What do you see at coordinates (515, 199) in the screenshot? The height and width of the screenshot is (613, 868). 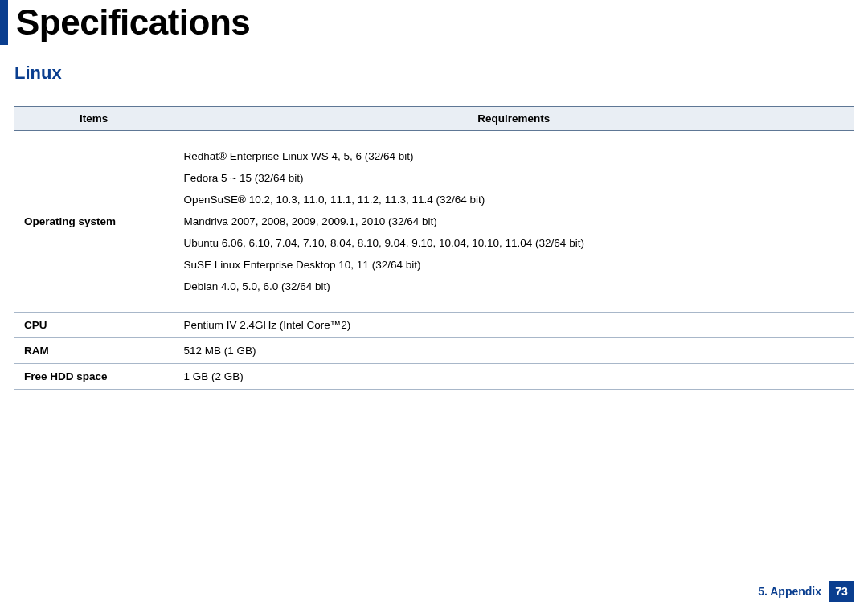 I see `os-entry: OpenSuSE® 10.2, 10.3, 11.0, 11.1, 11.2, …` at bounding box center [515, 199].